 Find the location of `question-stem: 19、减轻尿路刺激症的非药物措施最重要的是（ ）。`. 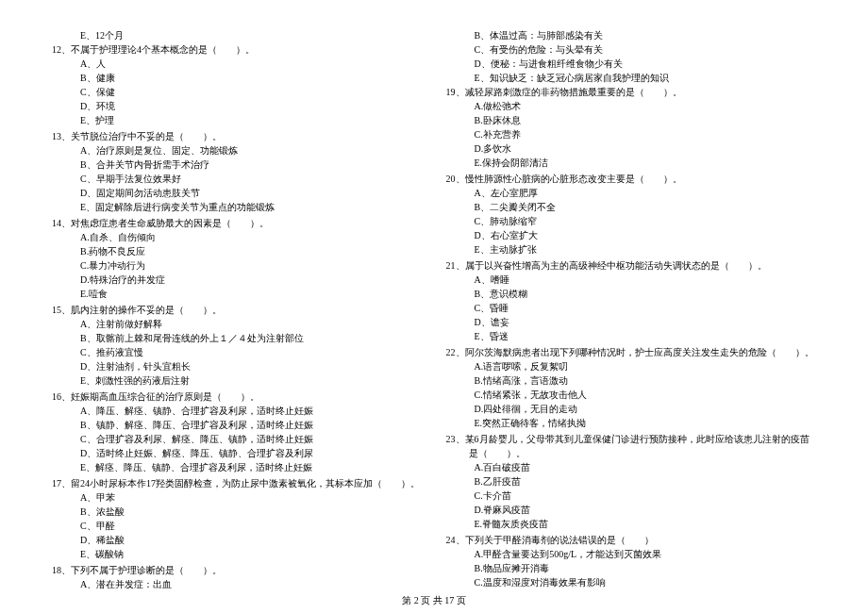

question-stem: 19、减轻尿路刺激症的非药物措施最重要的是（ ）。 is located at coordinates (632, 92).